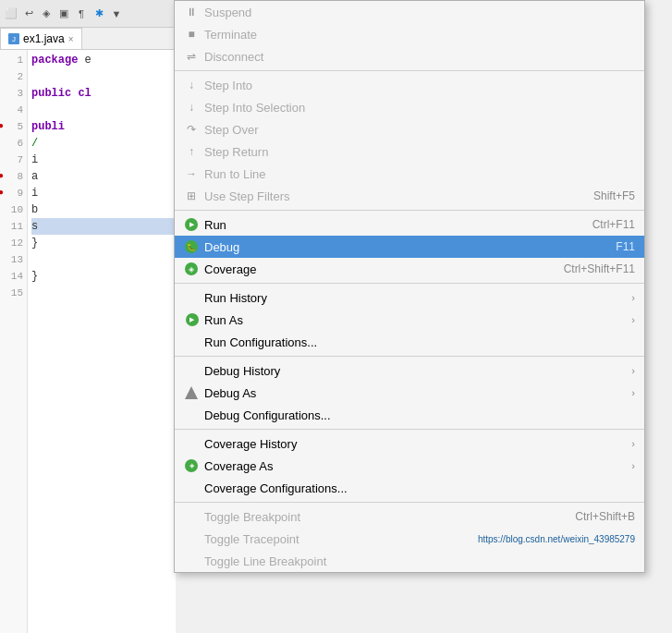 This screenshot has width=672, height=633. What do you see at coordinates (409, 517) in the screenshot?
I see `menu-item-toggle-breakpoint: Toggle Breakpoint Ctrl+Shift+B` at bounding box center [409, 517].